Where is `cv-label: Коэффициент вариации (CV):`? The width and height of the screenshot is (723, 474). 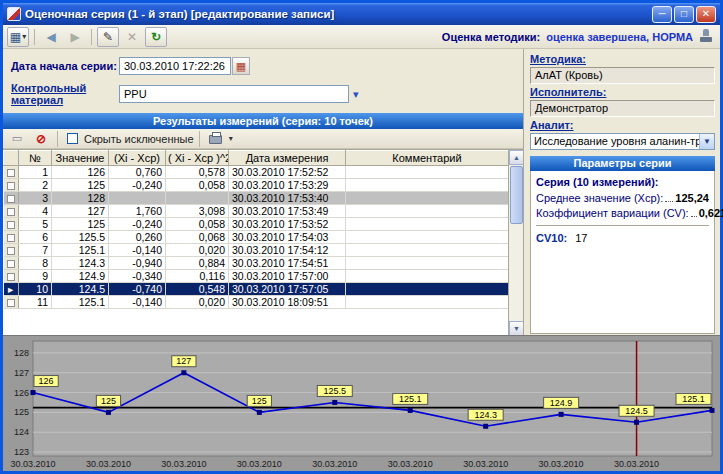
cv-label: Коэффициент вариации (CV): is located at coordinates (612, 213).